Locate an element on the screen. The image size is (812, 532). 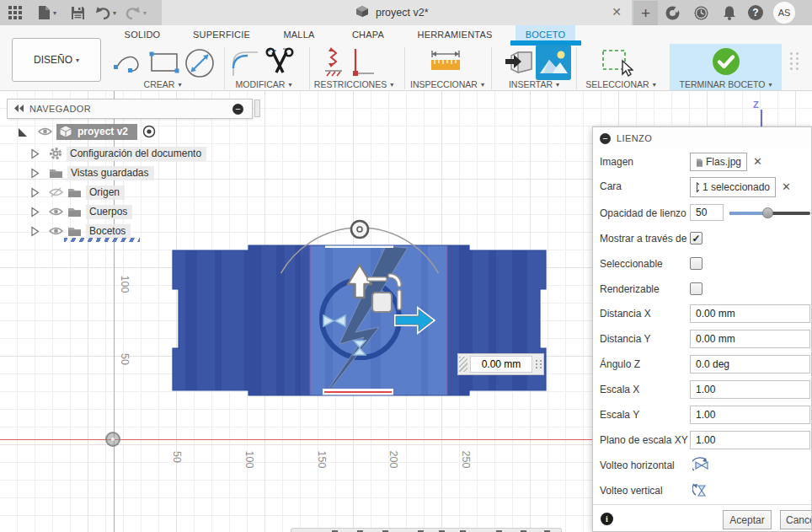
group-label-modificar: MODIFICAR▾ is located at coordinates (264, 84).